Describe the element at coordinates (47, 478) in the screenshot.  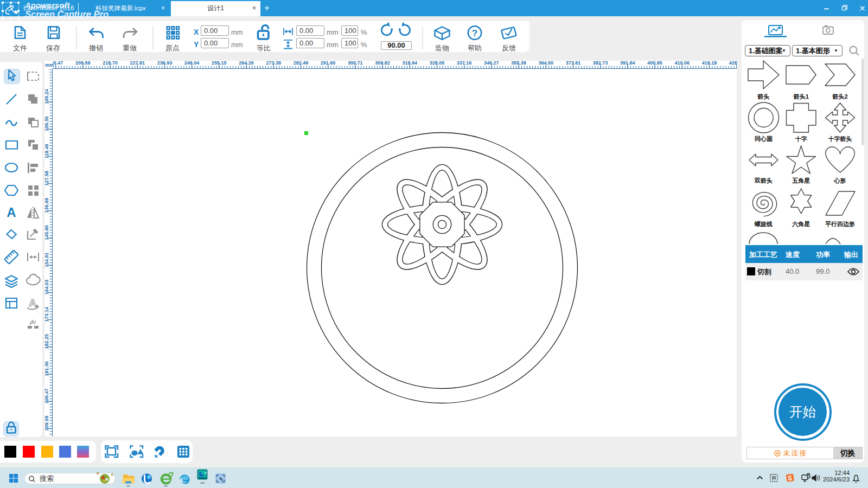
I see `svg-text: 搜索` at that location.